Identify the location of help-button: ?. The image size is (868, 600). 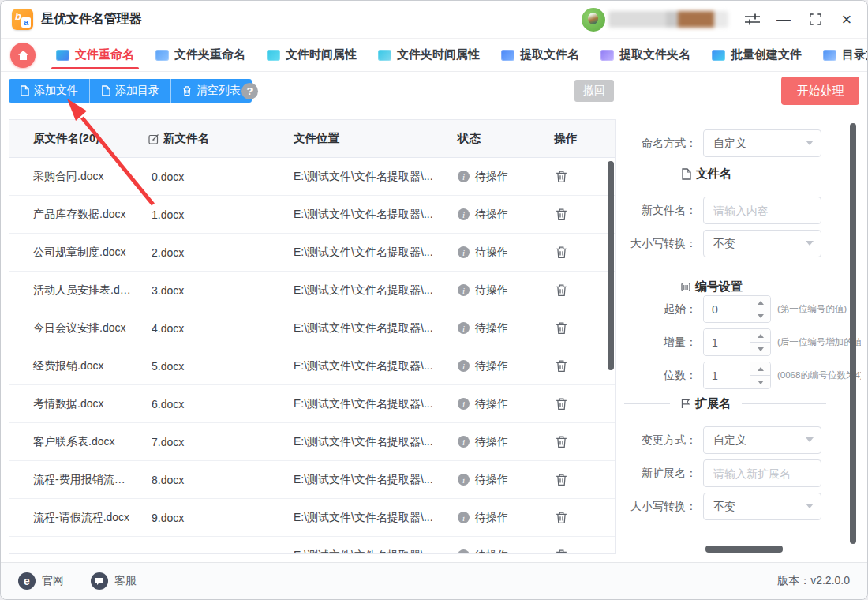
(249, 92).